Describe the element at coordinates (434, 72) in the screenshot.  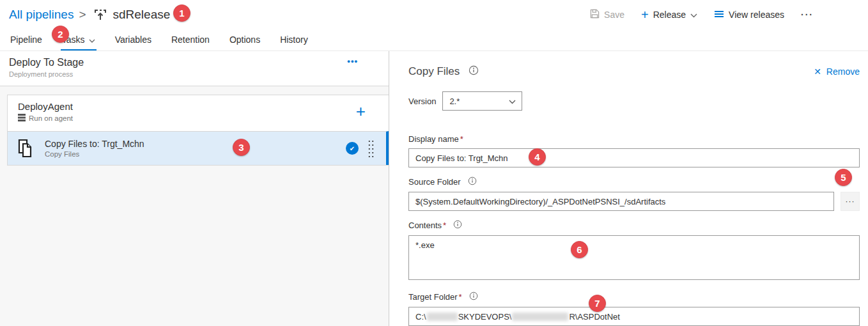
I see `task-form-title: Copy Files` at that location.